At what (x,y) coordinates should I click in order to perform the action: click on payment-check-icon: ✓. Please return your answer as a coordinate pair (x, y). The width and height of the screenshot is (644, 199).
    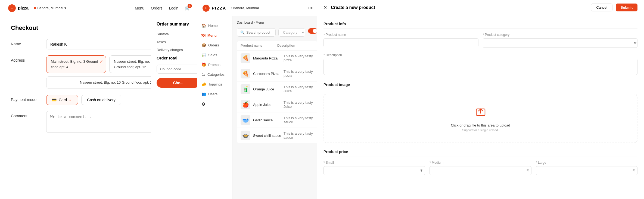
    Looking at the image, I should click on (71, 100).